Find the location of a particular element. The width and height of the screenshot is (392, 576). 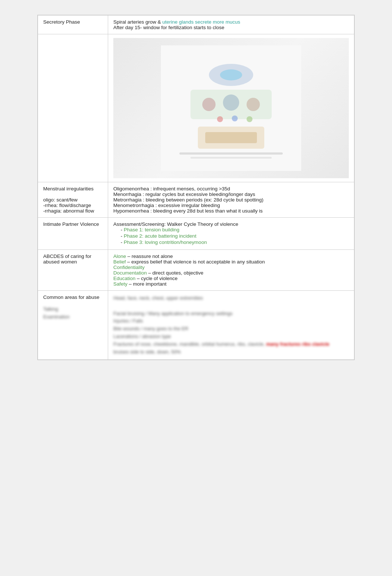

table-row-common-areas: Common areas for abuse TalkingExaminatio… is located at coordinates (196, 325).